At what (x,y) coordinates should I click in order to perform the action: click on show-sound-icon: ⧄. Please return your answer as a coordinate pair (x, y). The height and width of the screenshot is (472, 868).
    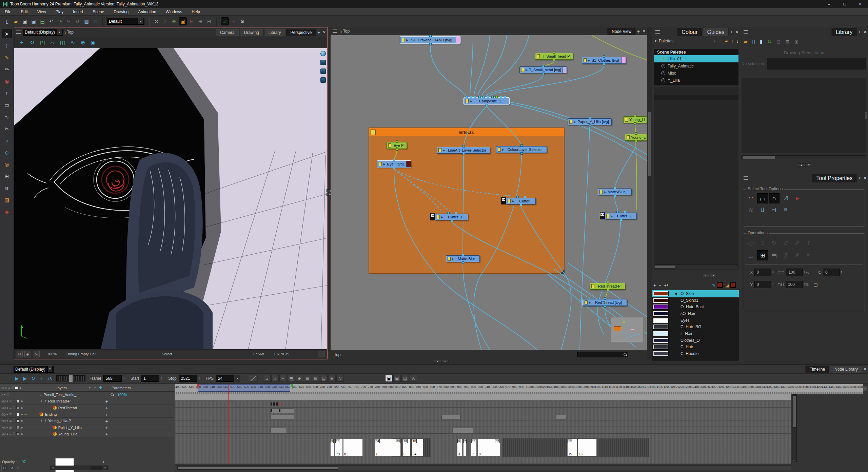
    Looking at the image, I should click on (267, 378).